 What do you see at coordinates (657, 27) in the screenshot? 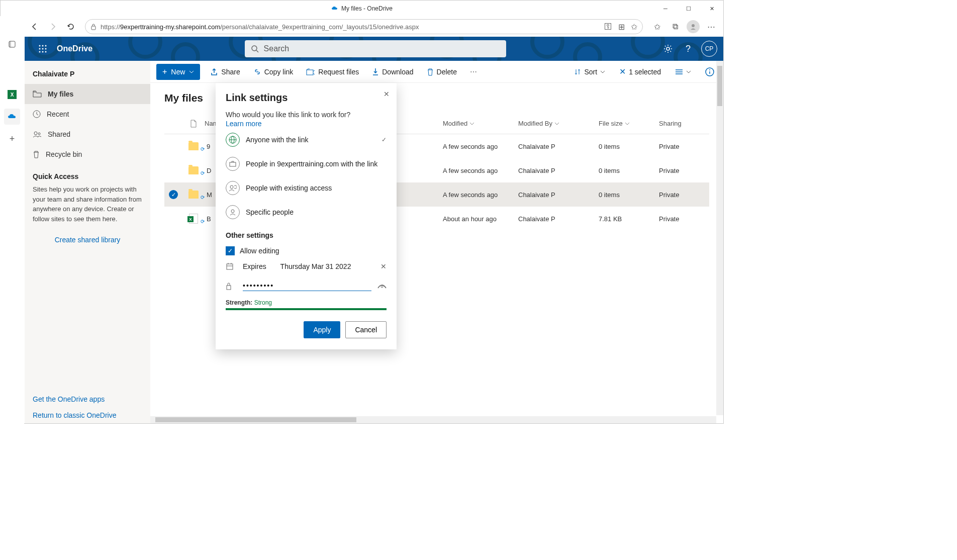
I see `favorites-bar-icon: ✩` at bounding box center [657, 27].